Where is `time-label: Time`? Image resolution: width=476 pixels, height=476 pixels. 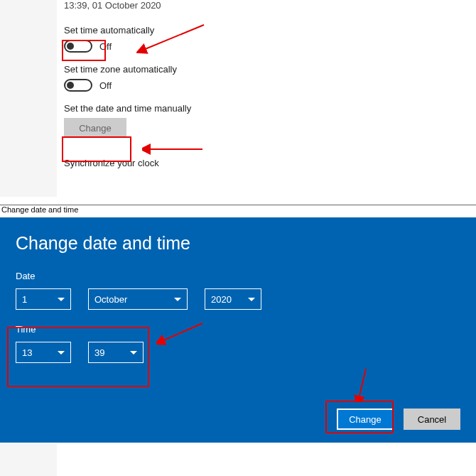
time-label: Time is located at coordinates (238, 330).